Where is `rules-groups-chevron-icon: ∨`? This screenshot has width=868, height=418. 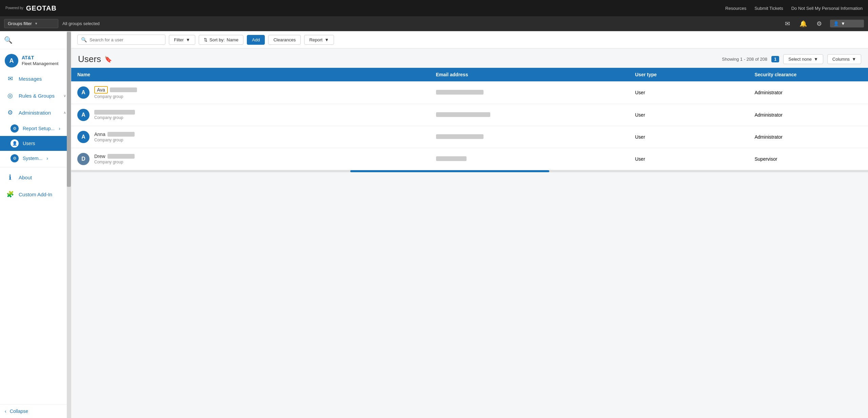 rules-groups-chevron-icon: ∨ is located at coordinates (65, 96).